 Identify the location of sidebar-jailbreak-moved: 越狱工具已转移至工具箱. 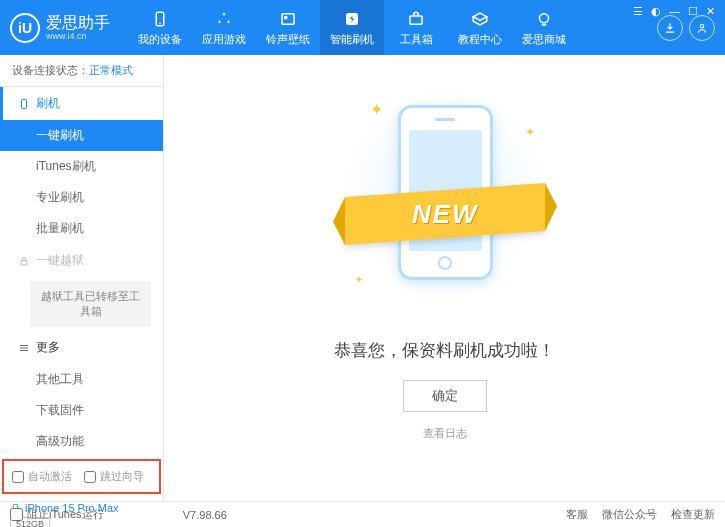
(90, 304).